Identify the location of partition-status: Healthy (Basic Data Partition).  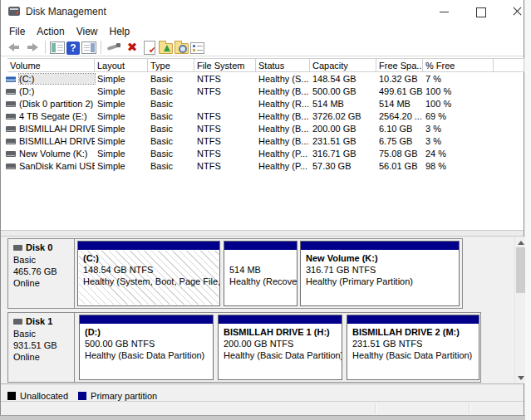
(280, 355).